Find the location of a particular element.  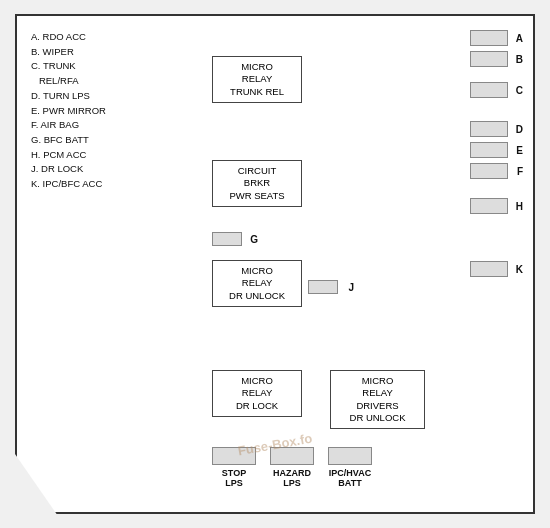

fuse-hazard-rect is located at coordinates (292, 456).